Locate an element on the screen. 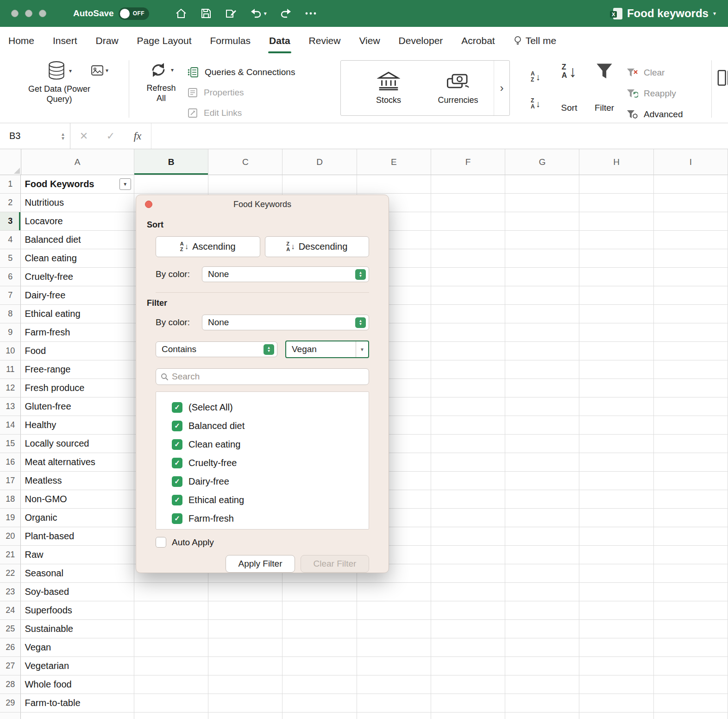 This screenshot has height=719, width=728. apply-filter-button: Apply Filter is located at coordinates (260, 564).